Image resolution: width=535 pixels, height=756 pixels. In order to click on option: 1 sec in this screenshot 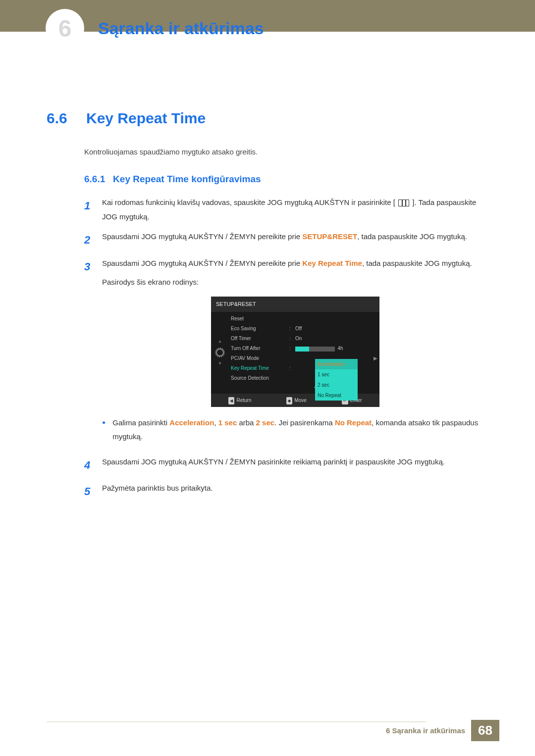, I will do `click(336, 374)`.